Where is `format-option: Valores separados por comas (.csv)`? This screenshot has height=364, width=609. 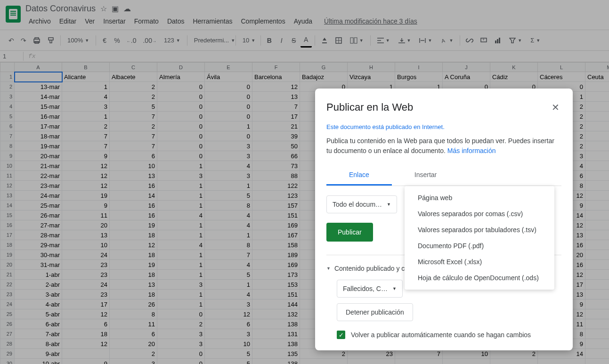 format-option: Valores separados por comas (.csv) is located at coordinates (479, 214).